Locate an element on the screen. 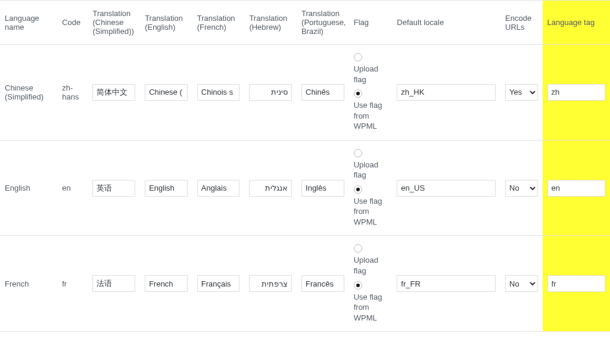  language-code-cell: fr is located at coordinates (73, 284).